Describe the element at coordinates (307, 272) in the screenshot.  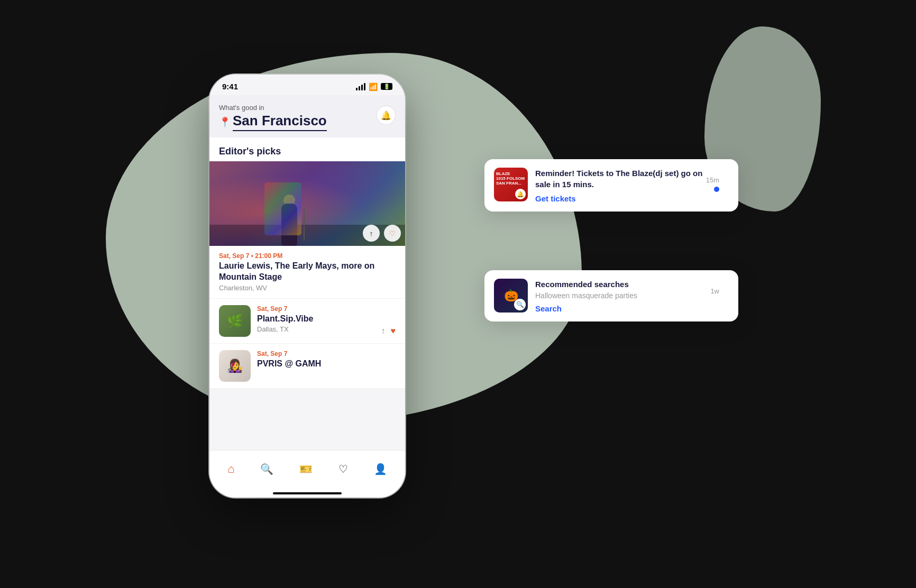
I see `event-item-1: Sat, Sep 7 • 21:00 PM Laurie Lewis, The …` at that location.